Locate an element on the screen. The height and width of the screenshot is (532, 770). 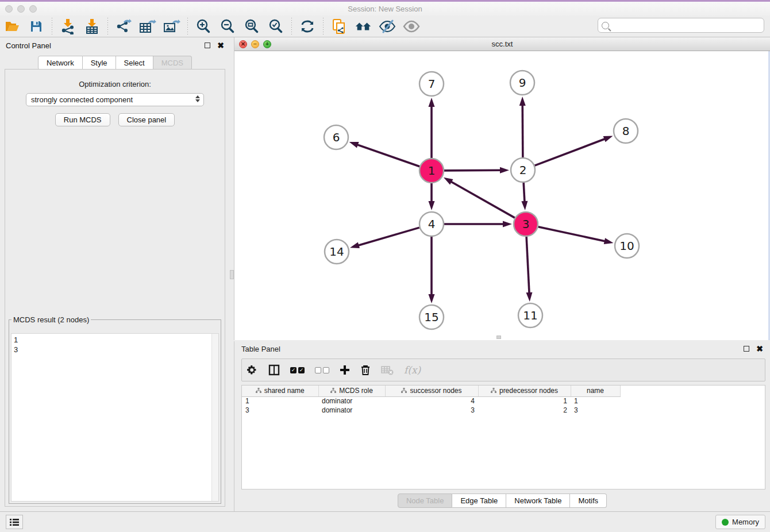
birds-eye-icon is located at coordinates (411, 26).